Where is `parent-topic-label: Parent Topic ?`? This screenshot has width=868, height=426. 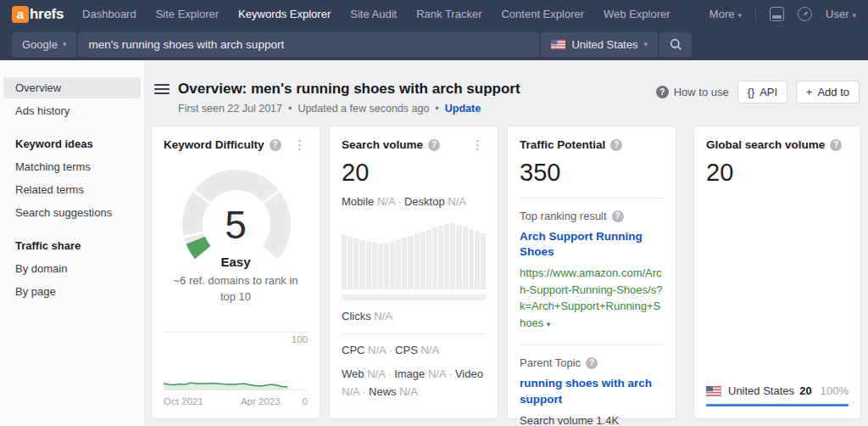 parent-topic-label: Parent Topic ? is located at coordinates (592, 363).